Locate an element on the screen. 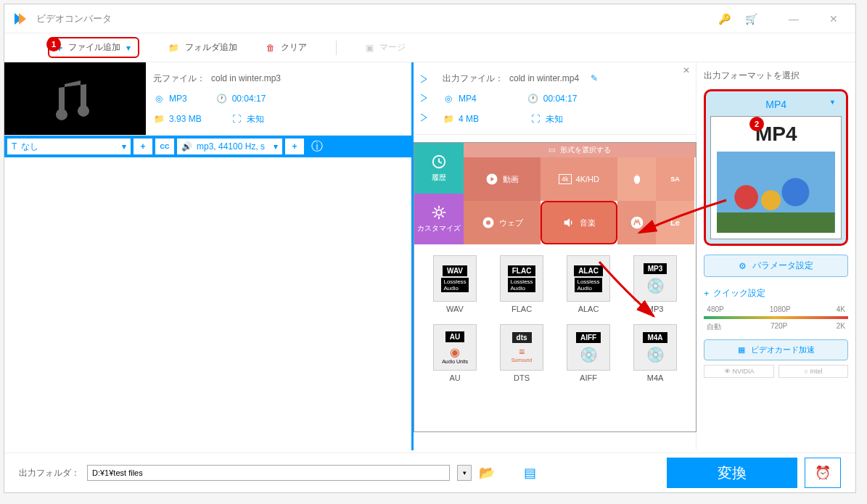 This screenshot has width=867, height=504. tile-video: 動画 is located at coordinates (502, 179).